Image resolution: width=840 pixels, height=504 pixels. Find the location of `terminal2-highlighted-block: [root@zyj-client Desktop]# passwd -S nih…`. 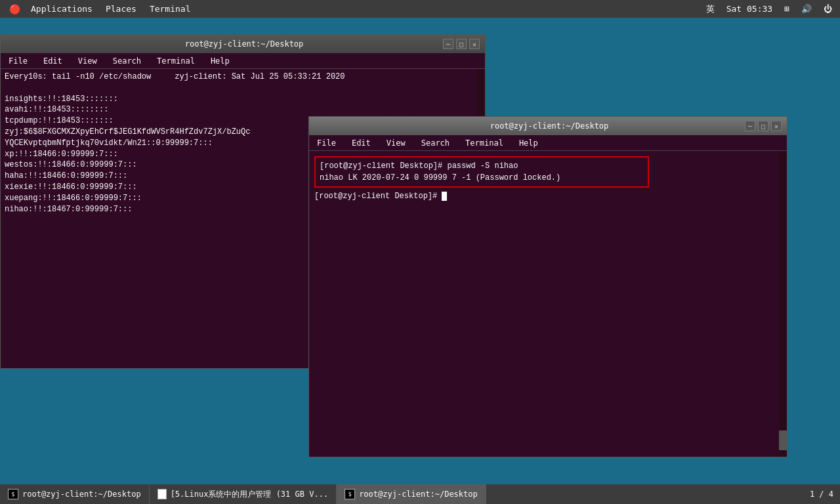

terminal2-highlighted-block: [root@zyj-client Desktop]# passwd -S nih… is located at coordinates (482, 172).